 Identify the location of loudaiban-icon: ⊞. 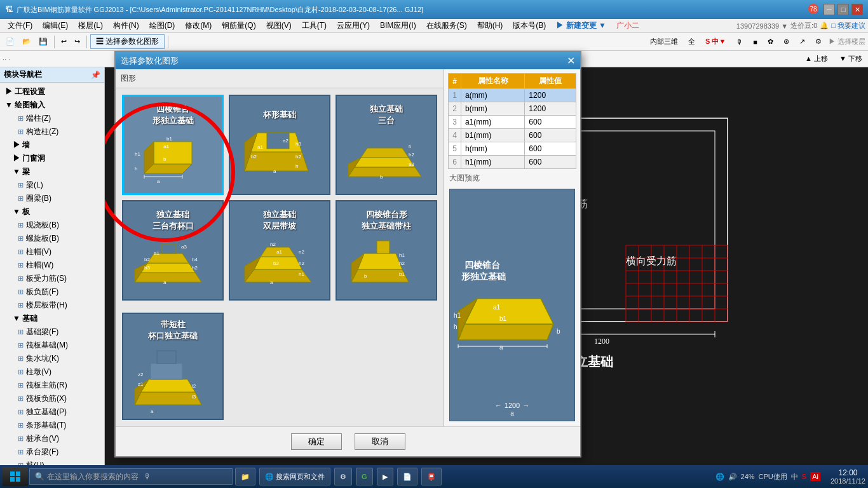
(20, 305).